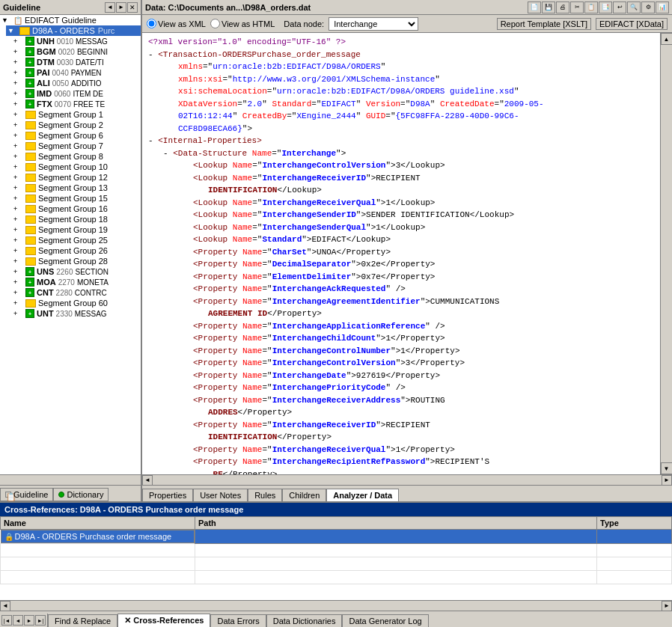  What do you see at coordinates (73, 188) in the screenshot?
I see `group-label: Segment Group 13` at bounding box center [73, 188].